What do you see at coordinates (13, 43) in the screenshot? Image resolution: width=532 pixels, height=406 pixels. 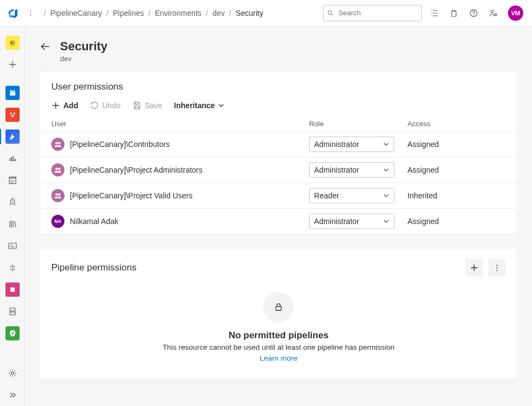 I see `rail-project-avatar` at bounding box center [13, 43].